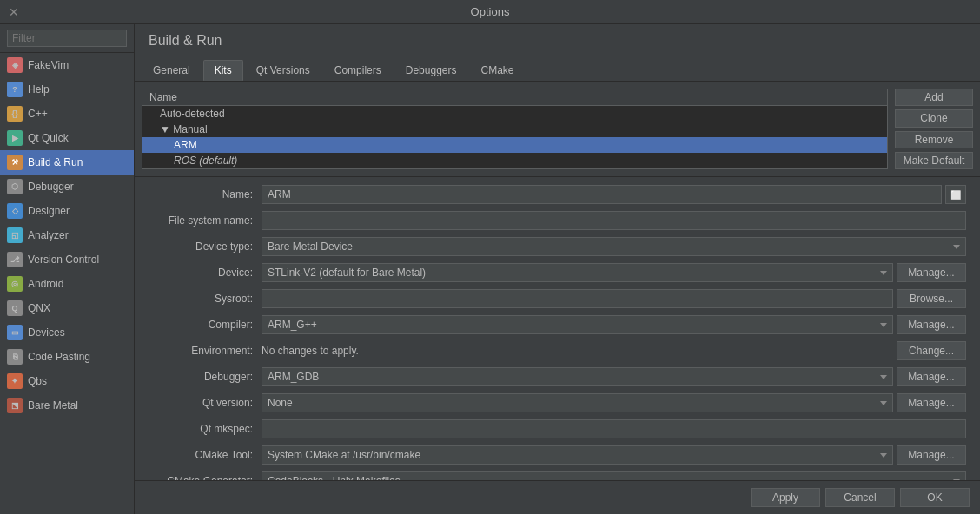  I want to click on sidebar-item-qbs: ✦Qbs, so click(67, 381).